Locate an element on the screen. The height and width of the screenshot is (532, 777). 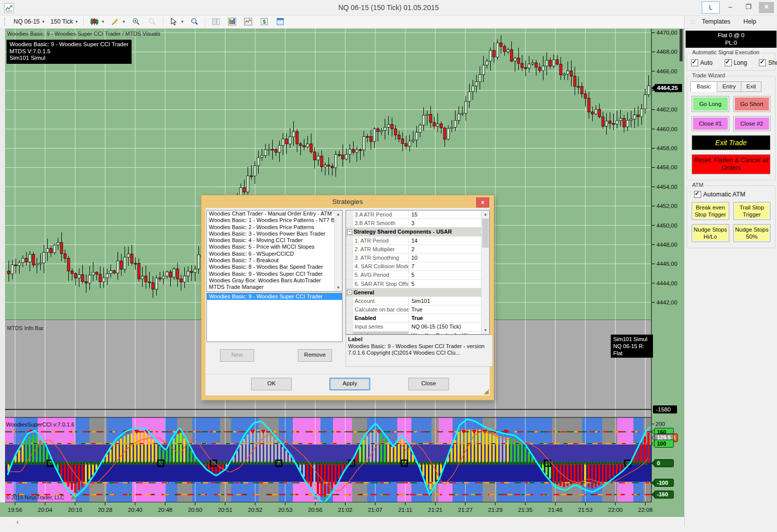
property-row: 1. ATR Period14 is located at coordinates (418, 241).